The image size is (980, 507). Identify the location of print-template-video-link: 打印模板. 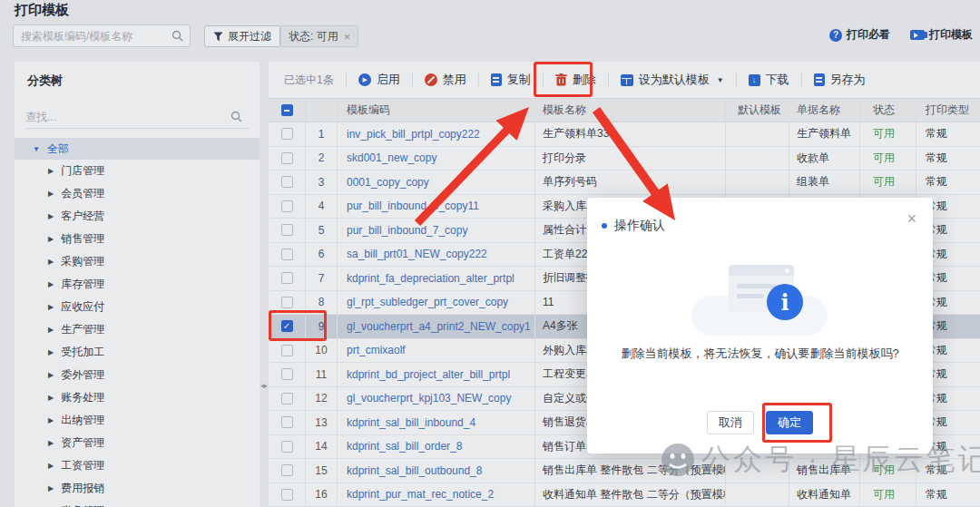
(942, 34).